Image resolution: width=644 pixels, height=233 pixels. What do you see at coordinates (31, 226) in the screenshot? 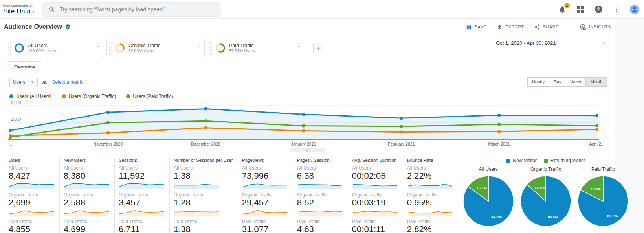
I see `scorecard-row: Paid Traffic4,855` at bounding box center [31, 226].